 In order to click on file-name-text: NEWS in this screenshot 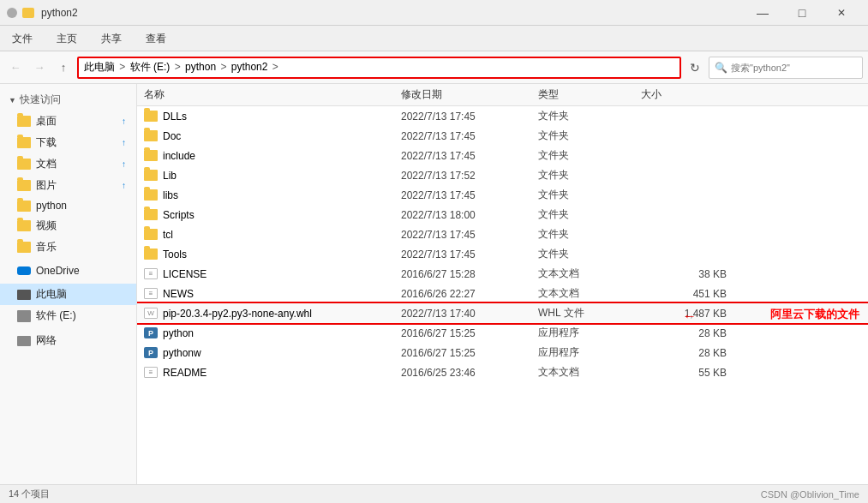, I will do `click(178, 294)`.